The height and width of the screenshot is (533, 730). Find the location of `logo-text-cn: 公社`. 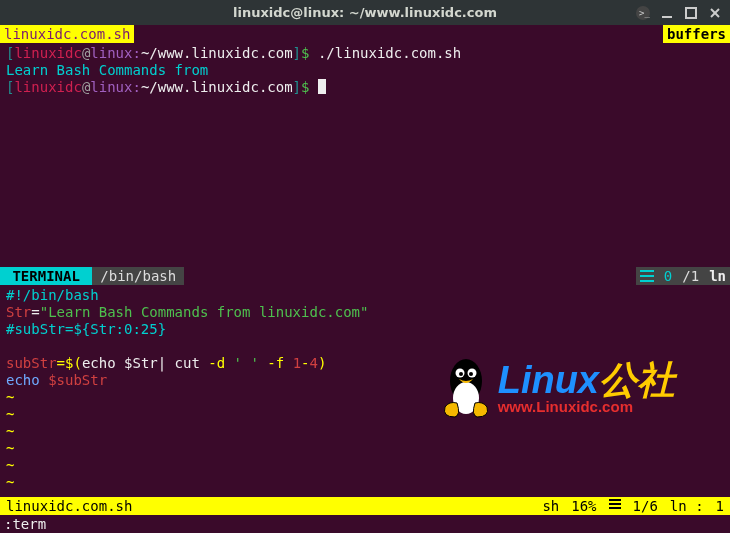

logo-text-cn: 公社 is located at coordinates (637, 380).